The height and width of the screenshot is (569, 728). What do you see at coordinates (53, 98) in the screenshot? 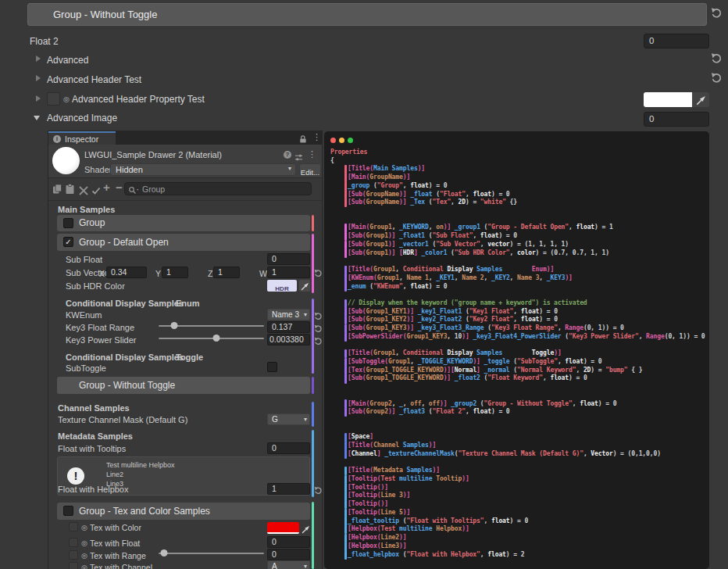
I see `property-checkbox` at bounding box center [53, 98].